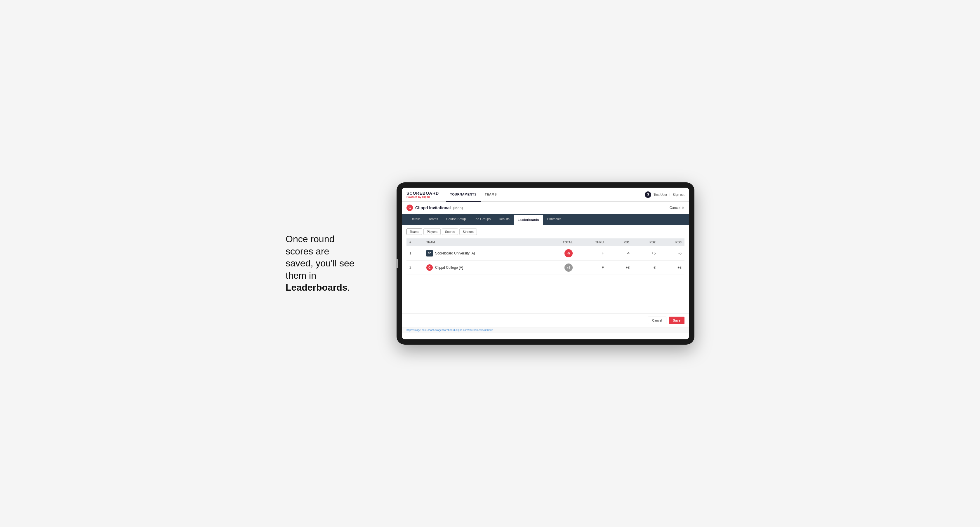  Describe the element at coordinates (657, 321) in the screenshot. I see `cancel-button: Cancel` at that location.